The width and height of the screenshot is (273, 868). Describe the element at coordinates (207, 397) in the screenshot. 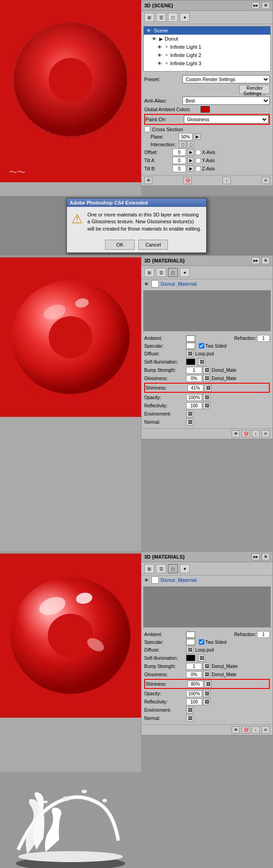

I see `opacity-map-btn-2: 🖼` at that location.